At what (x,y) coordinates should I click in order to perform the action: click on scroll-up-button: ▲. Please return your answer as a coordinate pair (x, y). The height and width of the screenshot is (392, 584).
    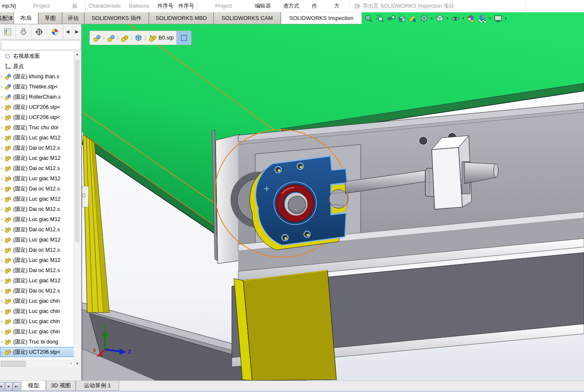
    Looking at the image, I should click on (77, 54).